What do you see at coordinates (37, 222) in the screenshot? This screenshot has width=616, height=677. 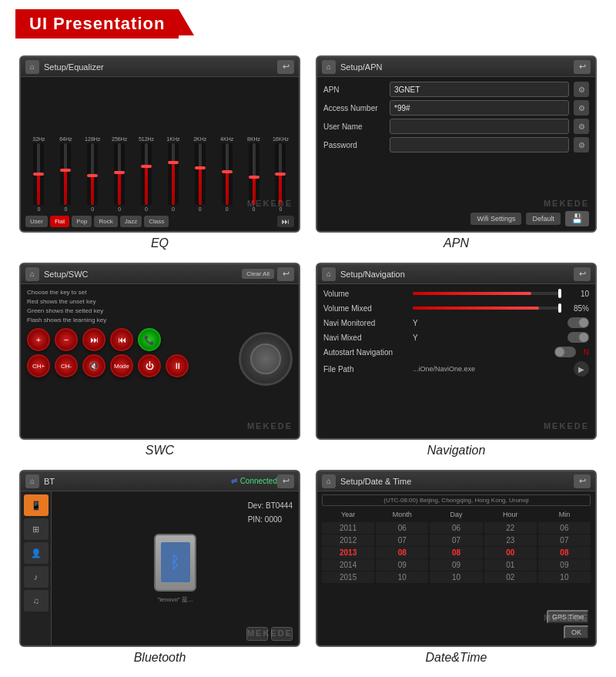 I see `eq-btn-user: User` at bounding box center [37, 222].